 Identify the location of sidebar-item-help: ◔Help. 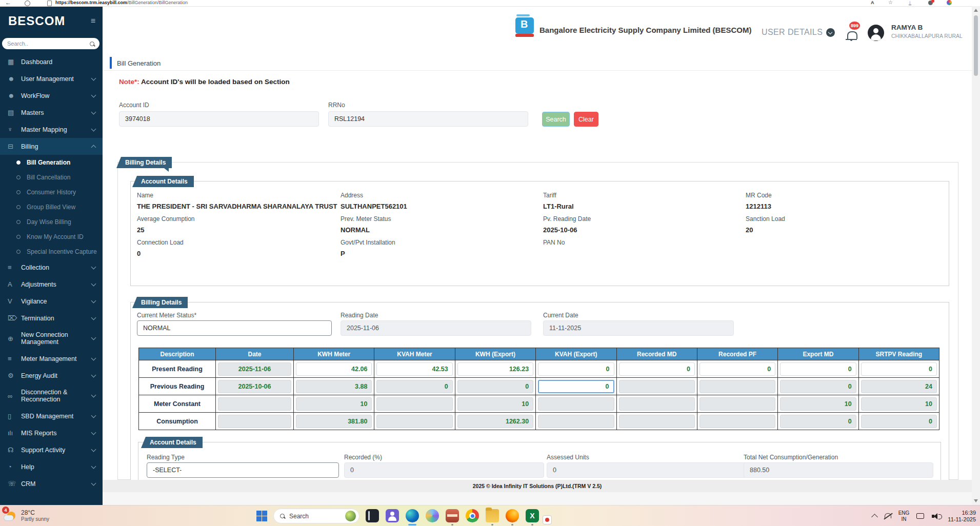
(51, 467).